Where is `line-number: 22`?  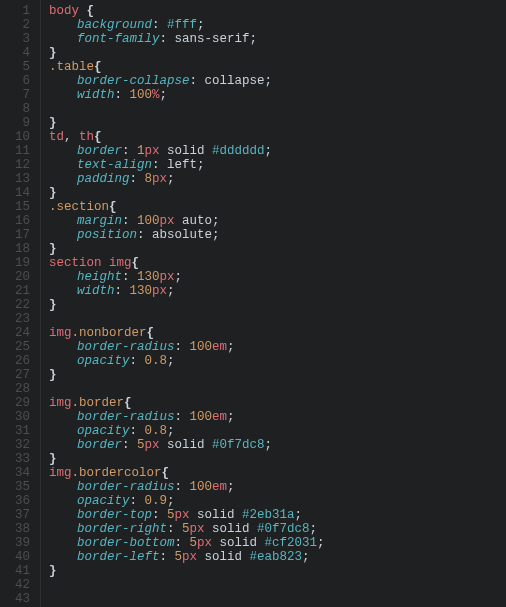 line-number: 22 is located at coordinates (15, 305).